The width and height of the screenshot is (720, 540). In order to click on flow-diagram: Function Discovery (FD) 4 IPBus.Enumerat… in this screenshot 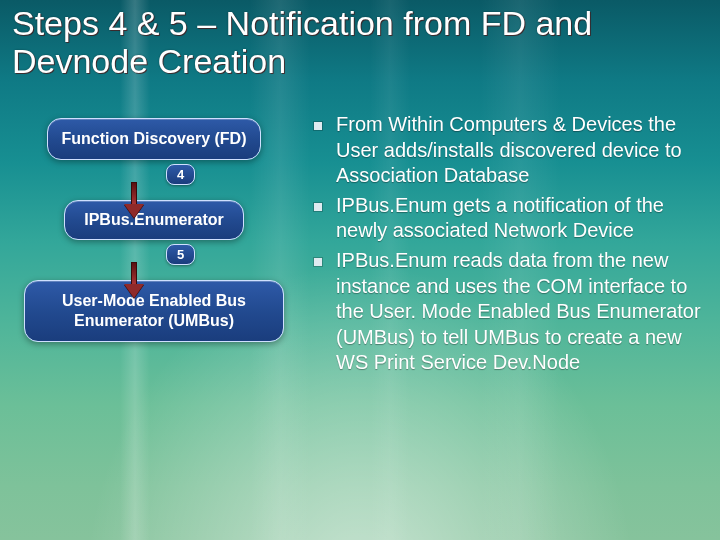, I will do `click(154, 230)`.